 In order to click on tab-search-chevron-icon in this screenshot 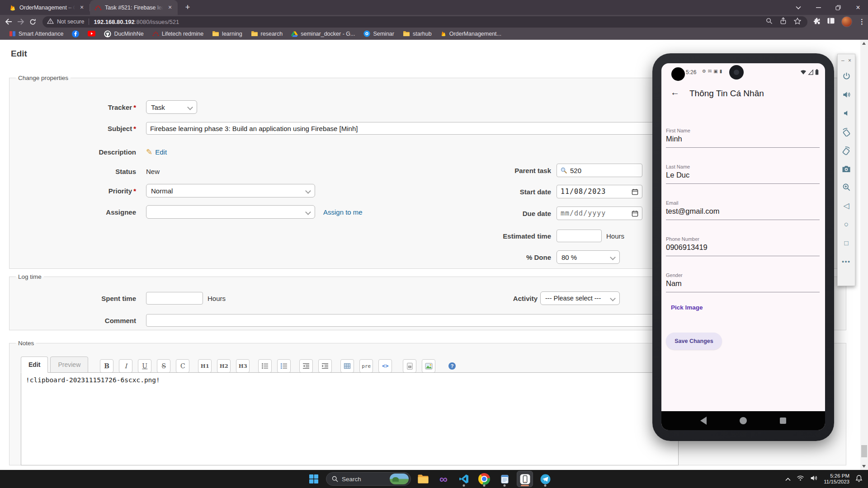, I will do `click(798, 7)`.